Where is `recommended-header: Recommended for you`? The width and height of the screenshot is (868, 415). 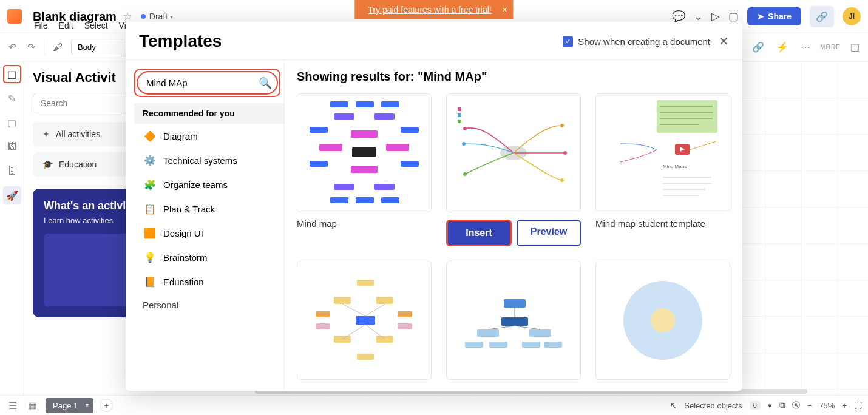
recommended-header: Recommended for you is located at coordinates (209, 113).